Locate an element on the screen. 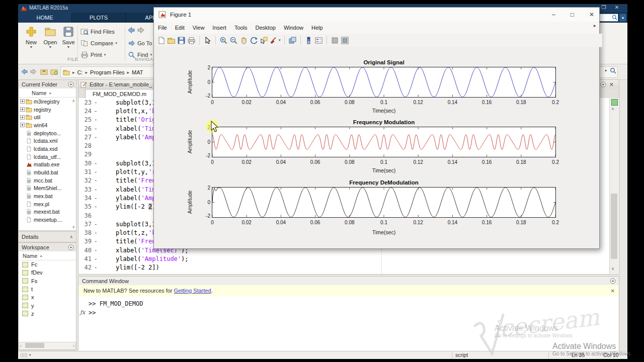  file-row: mex.pl is located at coordinates (47, 204).